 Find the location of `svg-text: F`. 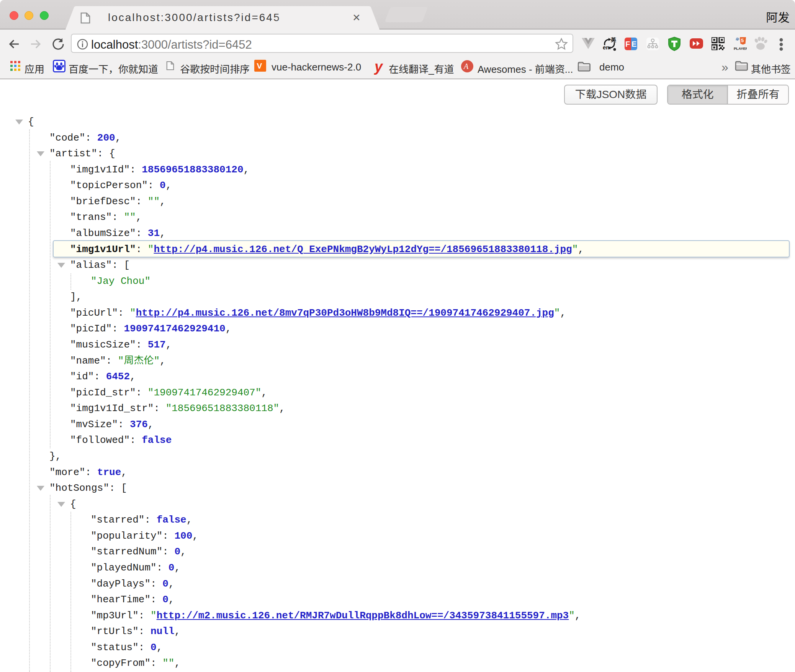

svg-text: F is located at coordinates (628, 44).